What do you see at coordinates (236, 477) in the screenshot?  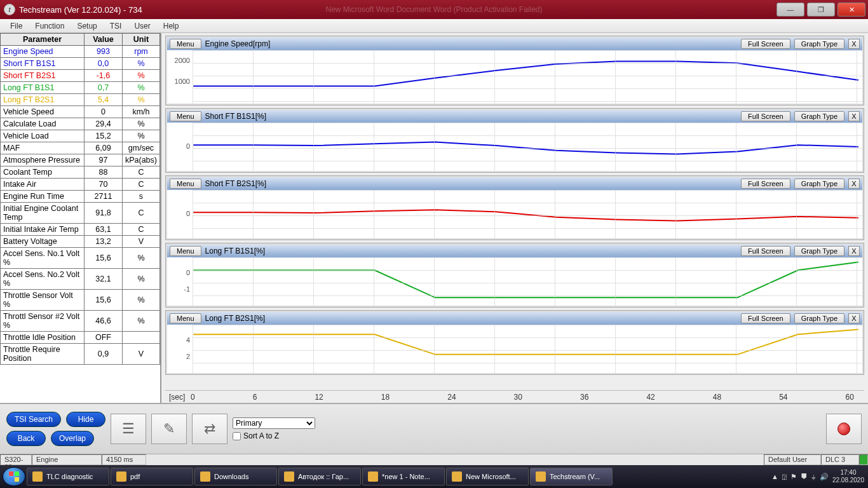 I see `taskbar-item: Downloads` at bounding box center [236, 477].